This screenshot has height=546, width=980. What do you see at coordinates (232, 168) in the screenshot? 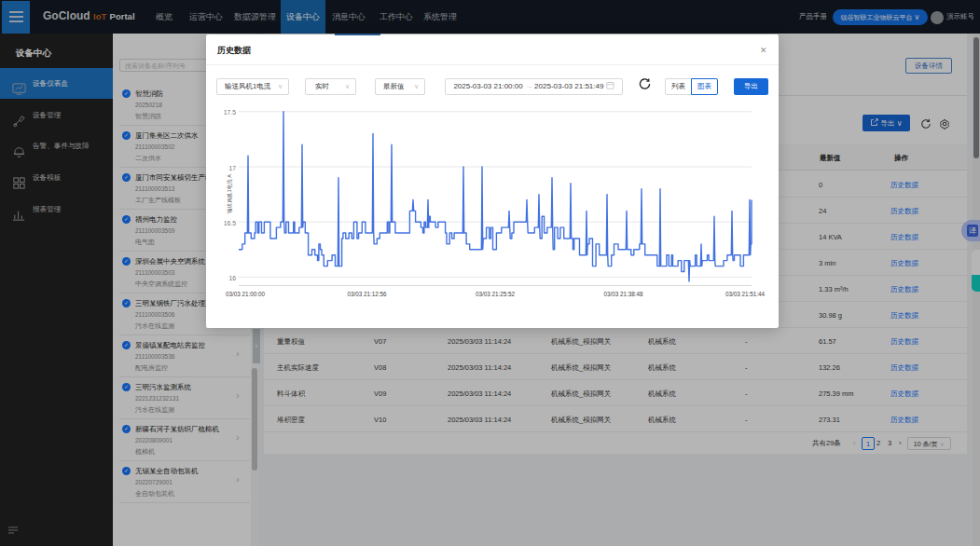
I see `svg-text: 17` at bounding box center [232, 168].